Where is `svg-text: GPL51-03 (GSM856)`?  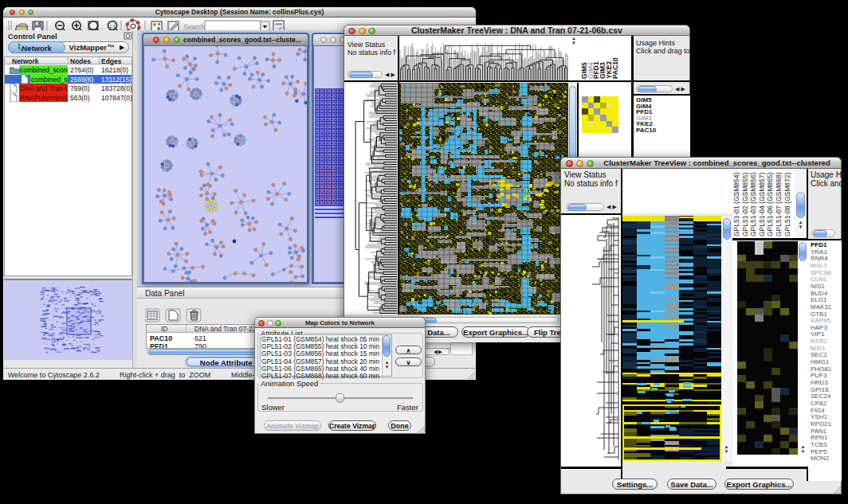 svg-text: GPL51-03 (GSM856) is located at coordinates (753, 205).